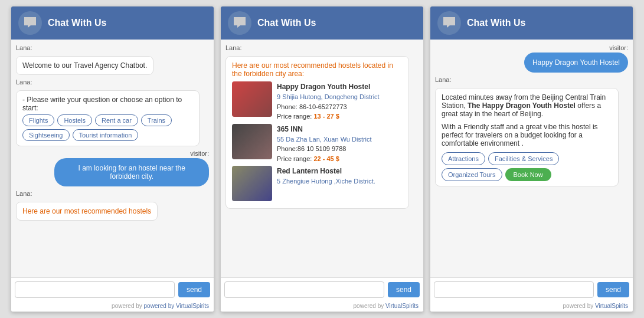 The height and width of the screenshot is (318, 644). I want to click on footer-3: powered by VirtualSpirits, so click(531, 307).